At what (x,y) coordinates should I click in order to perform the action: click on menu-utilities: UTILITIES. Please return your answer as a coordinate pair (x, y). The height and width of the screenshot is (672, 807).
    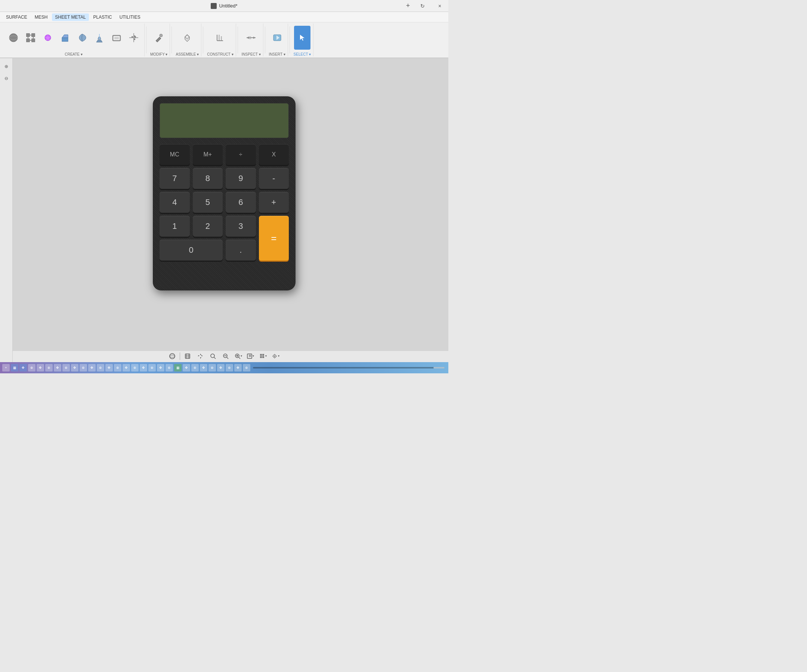
    Looking at the image, I should click on (130, 17).